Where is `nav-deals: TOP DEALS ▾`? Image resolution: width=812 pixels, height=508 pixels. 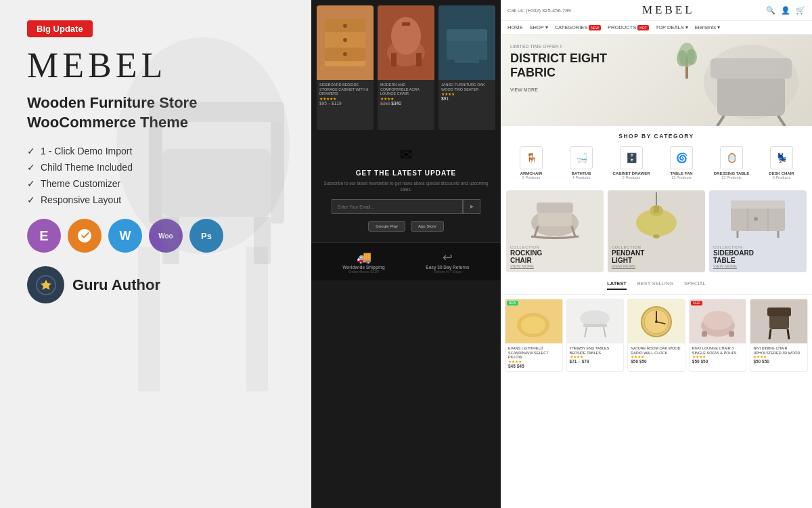
nav-deals: TOP DEALS ▾ is located at coordinates (672, 27).